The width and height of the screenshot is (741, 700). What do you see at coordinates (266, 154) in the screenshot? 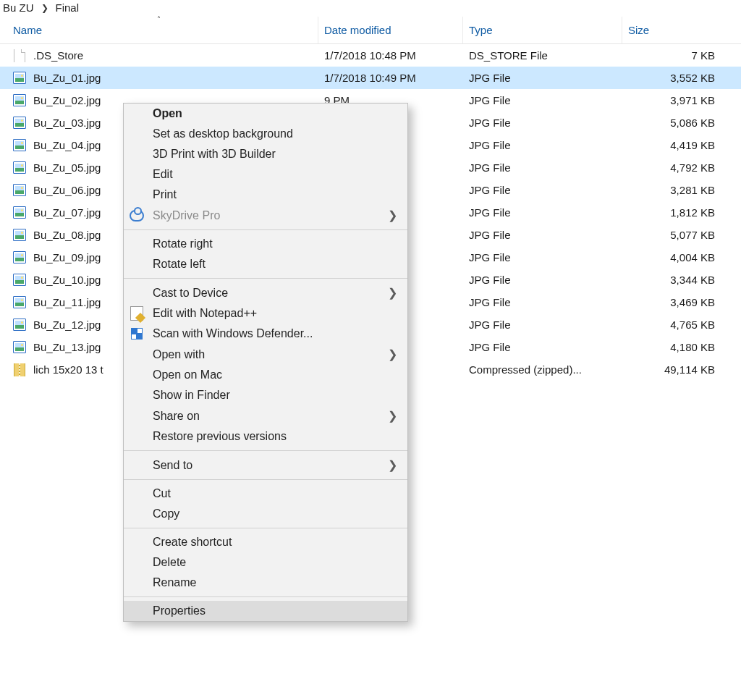
I see `menu-3d-print: 3D Print with 3D Builder` at bounding box center [266, 154].